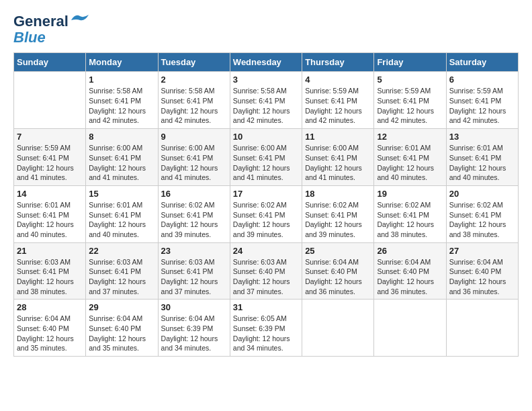 The image size is (532, 411). Describe the element at coordinates (122, 79) in the screenshot. I see `day-number: 1` at that location.